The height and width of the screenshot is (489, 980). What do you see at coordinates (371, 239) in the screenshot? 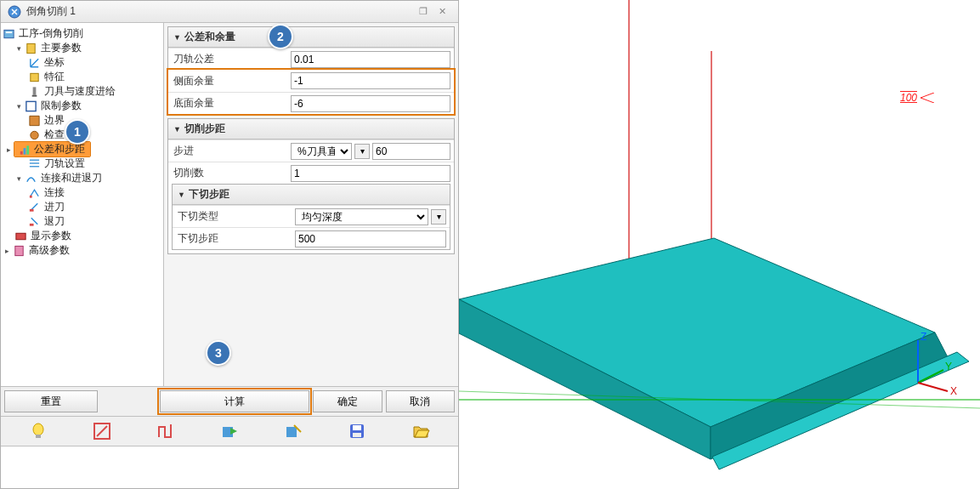
I see `down-step-input` at bounding box center [371, 239].